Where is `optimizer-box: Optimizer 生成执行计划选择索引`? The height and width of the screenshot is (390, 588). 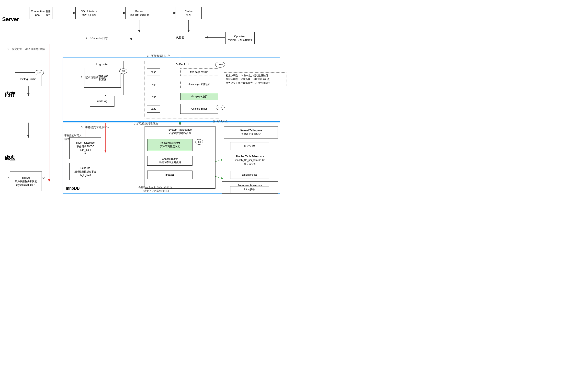
optimizer-box: Optimizer 生成执行计划选择索引 is located at coordinates (240, 38).